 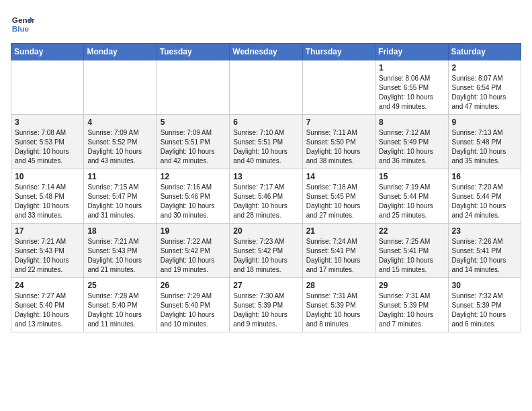 What do you see at coordinates (48, 196) in the screenshot?
I see `calendar-day-cell: 10Sunrise: 7:14 AM Sunset: 5:48 PM Dayli…` at bounding box center [48, 196].